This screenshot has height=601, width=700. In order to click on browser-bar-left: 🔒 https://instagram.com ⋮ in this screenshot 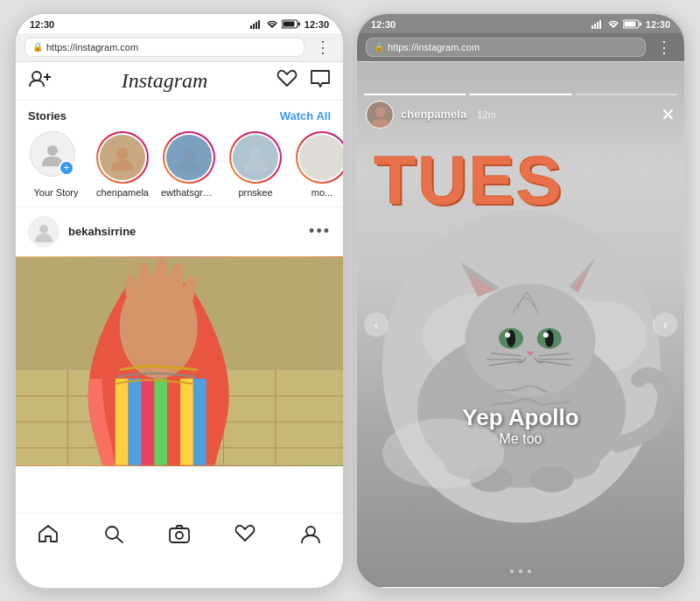, I will do `click(179, 47)`.